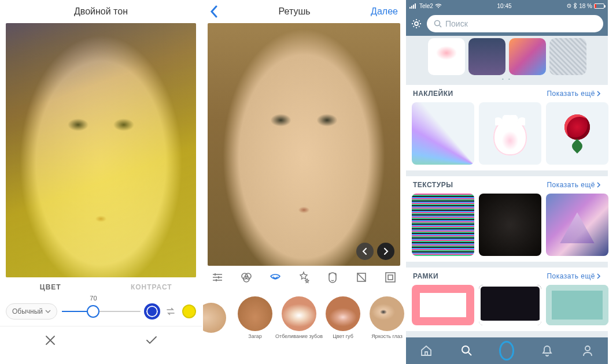  Describe the element at coordinates (585, 6) in the screenshot. I see `battery-percent: 18 %` at that location.